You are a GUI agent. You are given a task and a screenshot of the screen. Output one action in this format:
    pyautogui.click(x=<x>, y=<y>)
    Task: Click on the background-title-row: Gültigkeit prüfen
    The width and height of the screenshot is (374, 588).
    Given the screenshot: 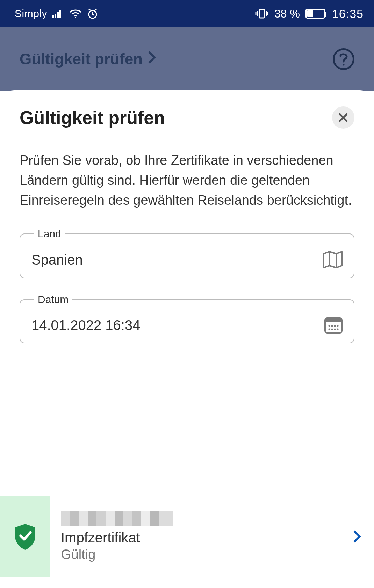 What is the action you would take?
    pyautogui.click(x=88, y=59)
    